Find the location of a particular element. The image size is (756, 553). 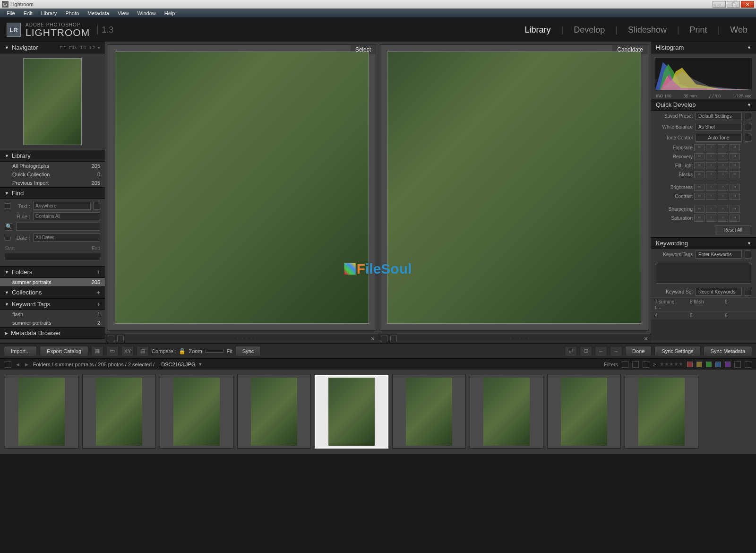

kw-cell: 6 is located at coordinates (739, 315).